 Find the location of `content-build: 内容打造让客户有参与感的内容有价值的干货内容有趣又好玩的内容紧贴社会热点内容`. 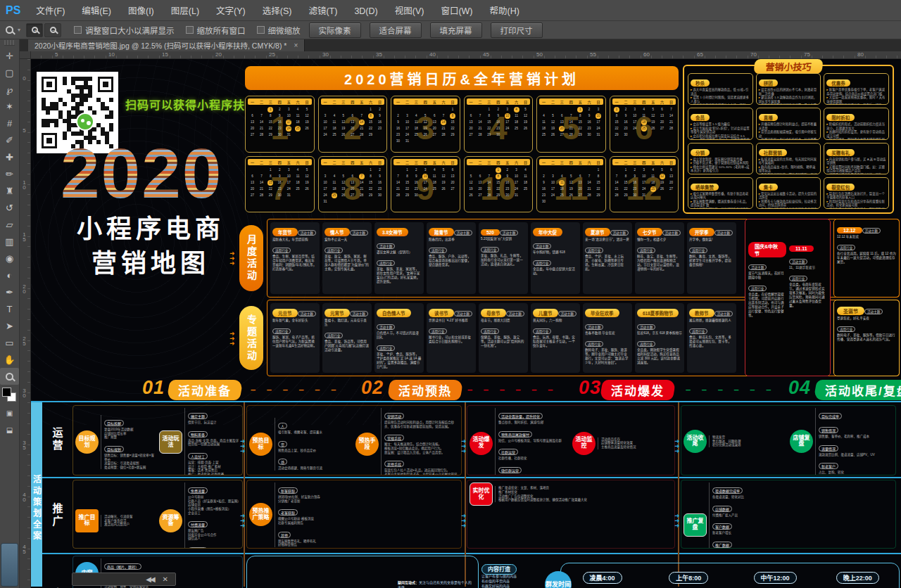

content-build: 内容打造让客户有参与感的内容有价值的干货内容有趣又好玩的内容紧贴社会热点内容 is located at coordinates (518, 575).